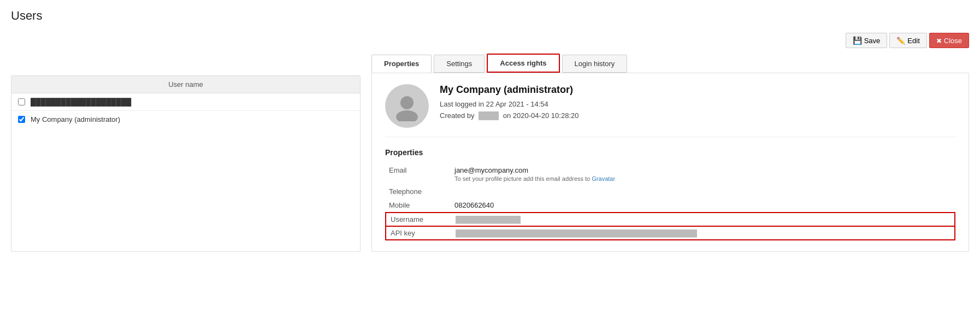 The image size is (980, 318). What do you see at coordinates (595, 63) in the screenshot?
I see `tab-login-history: Login history` at bounding box center [595, 63].